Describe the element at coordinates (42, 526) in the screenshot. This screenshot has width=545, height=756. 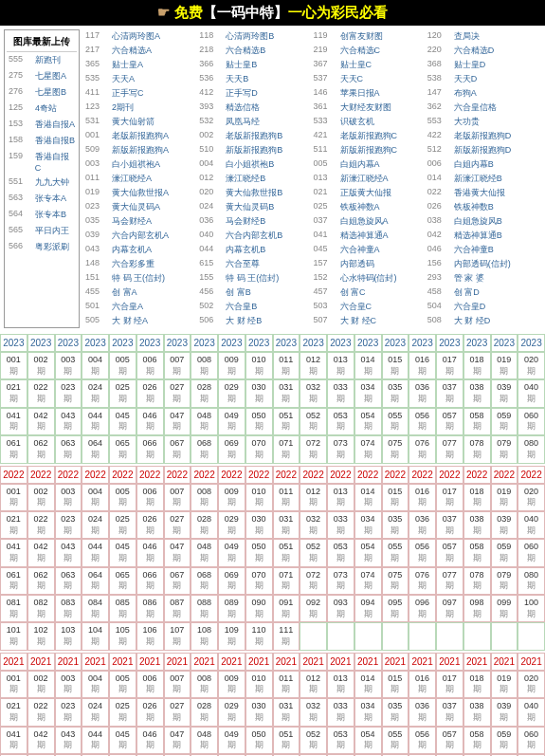
I see `period-cell: 022期` at that location.